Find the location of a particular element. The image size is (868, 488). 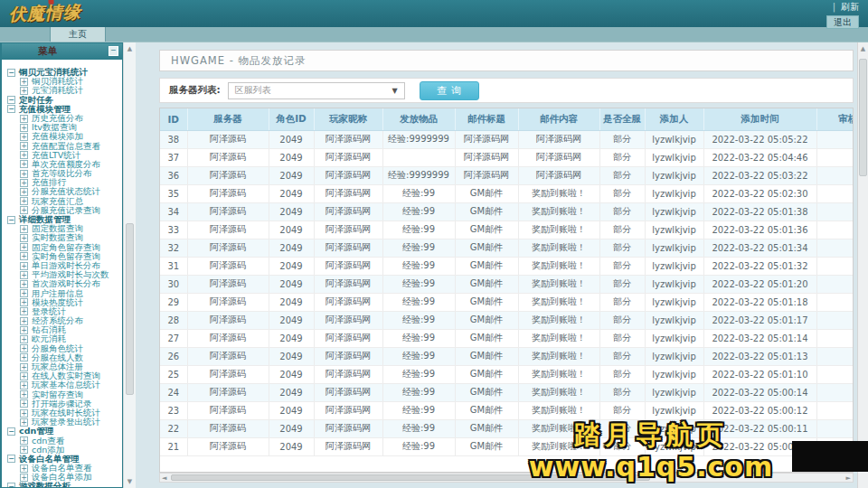

recycle-icon: ♻ is located at coordinates (733, 470).